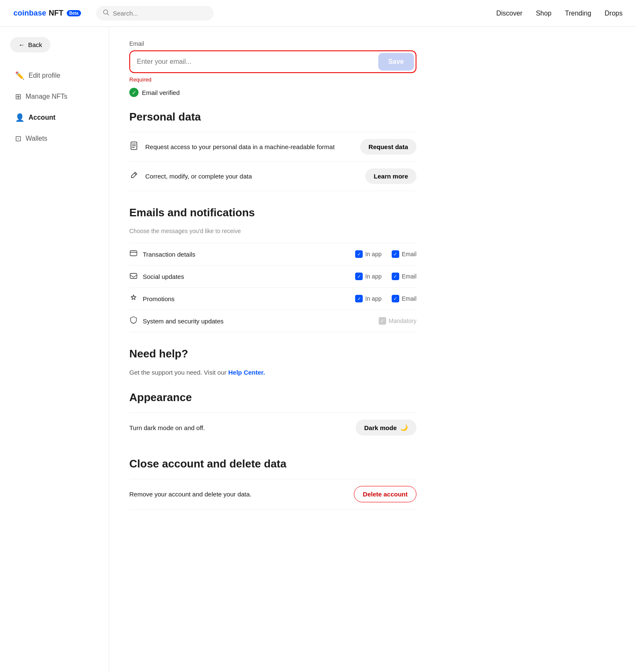  Describe the element at coordinates (543, 13) in the screenshot. I see `nav-shop: Shop` at that location.